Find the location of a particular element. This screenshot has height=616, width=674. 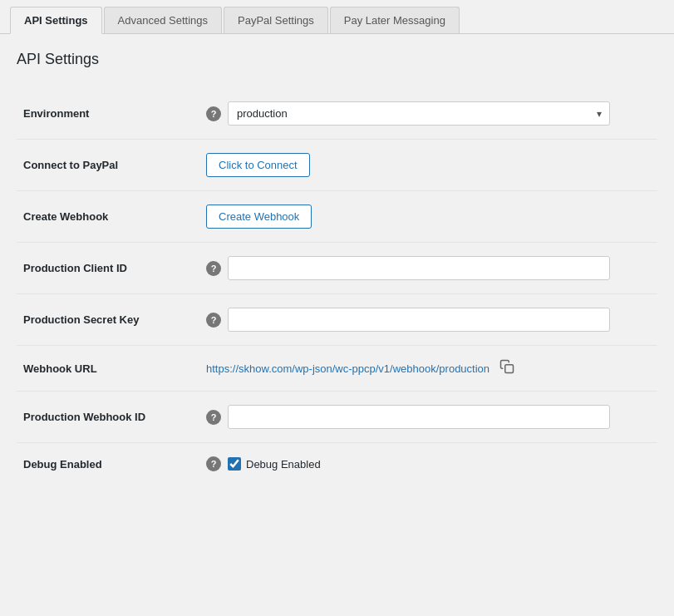

debug-checkbox-row: Debug Enabled is located at coordinates (274, 464).